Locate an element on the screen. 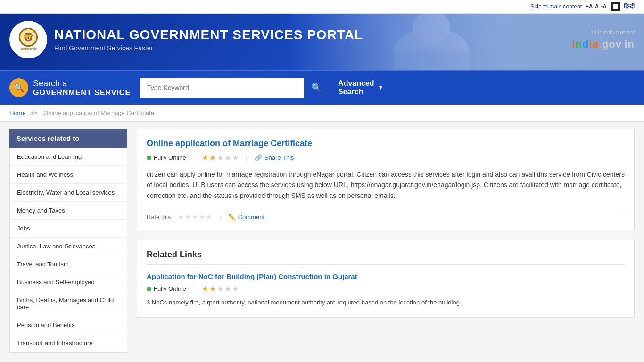 This screenshot has height=362, width=644. sidebar: Services related to Education and Learni… is located at coordinates (68, 240).